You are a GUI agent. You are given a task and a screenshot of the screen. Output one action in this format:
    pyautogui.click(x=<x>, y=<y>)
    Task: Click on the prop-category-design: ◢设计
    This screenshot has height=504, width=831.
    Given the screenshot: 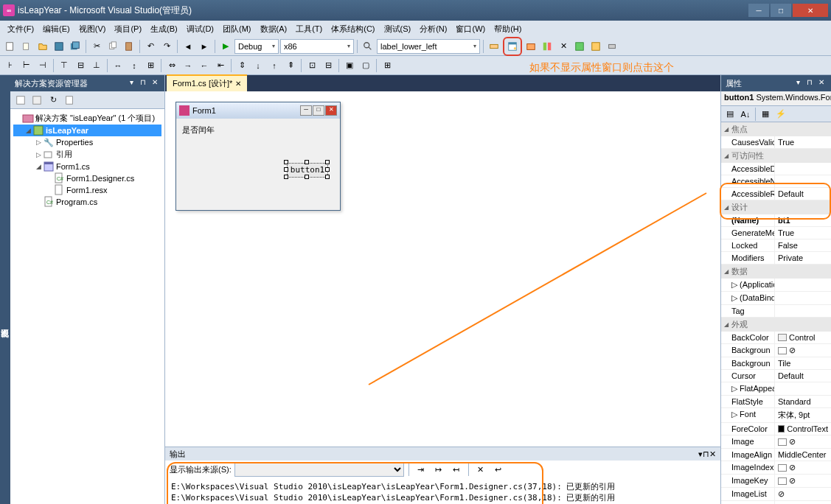 What is the action you would take?
    pyautogui.click(x=776, y=208)
    